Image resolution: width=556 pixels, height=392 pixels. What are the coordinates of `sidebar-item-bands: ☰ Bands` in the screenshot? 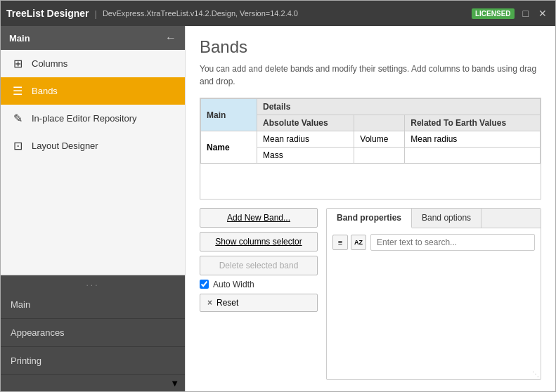 It's located at (93, 91).